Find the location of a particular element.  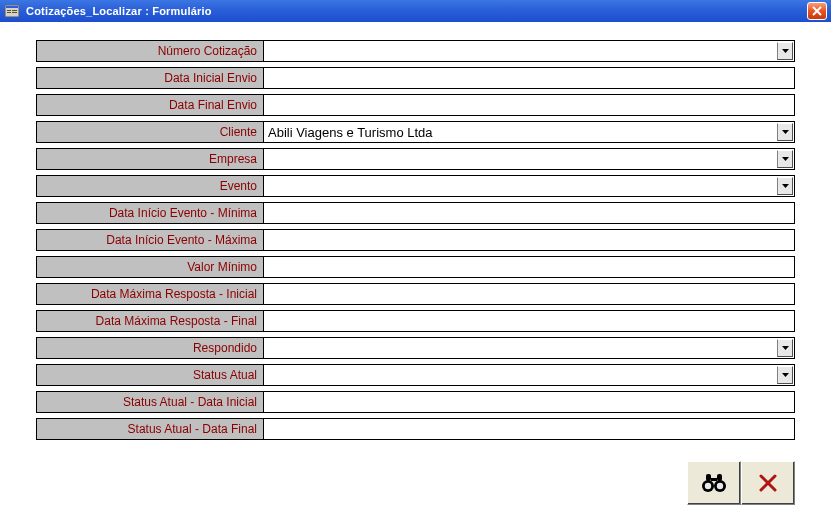

row-numero-cotacao: Número Cotização is located at coordinates (416, 51).